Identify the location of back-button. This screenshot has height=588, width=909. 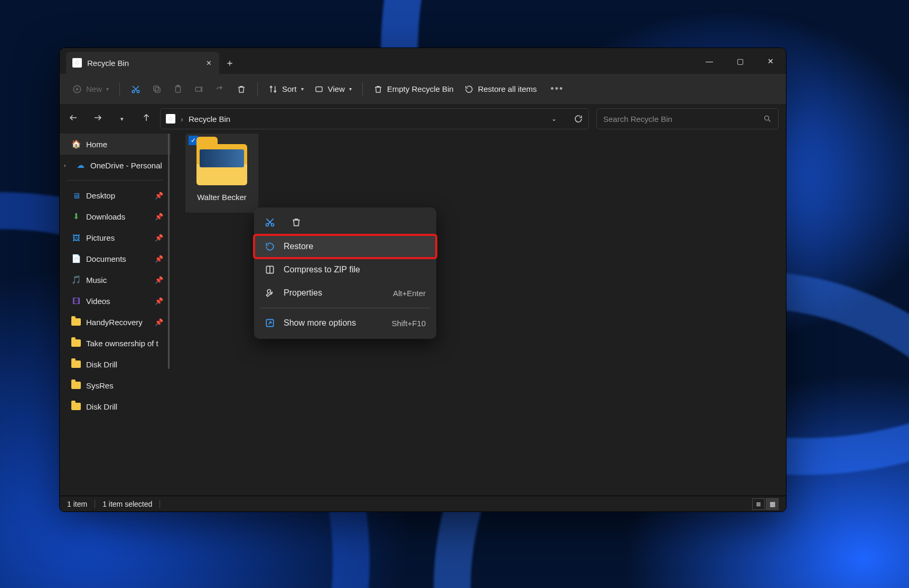
(73, 119).